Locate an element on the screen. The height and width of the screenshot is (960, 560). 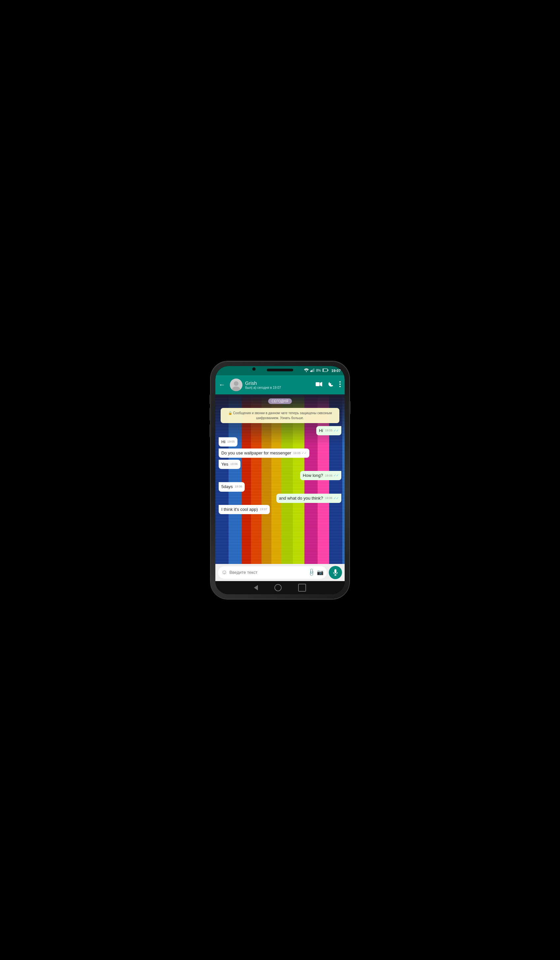
mic-button is located at coordinates (335, 573).